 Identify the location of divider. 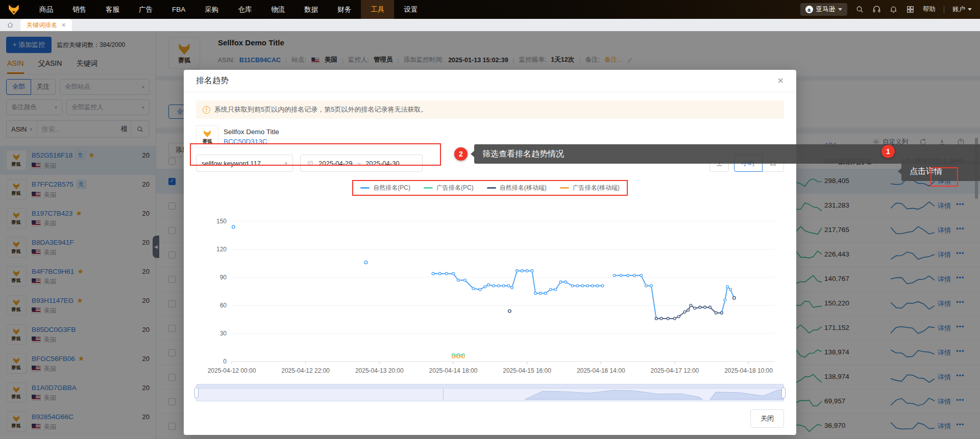
(944, 10).